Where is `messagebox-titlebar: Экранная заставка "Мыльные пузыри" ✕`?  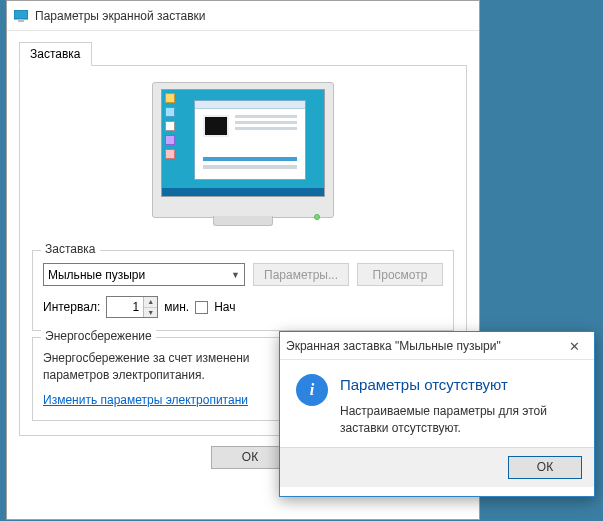
messagebox-titlebar: Экранная заставка "Мыльные пузыри" ✕ is located at coordinates (437, 346).